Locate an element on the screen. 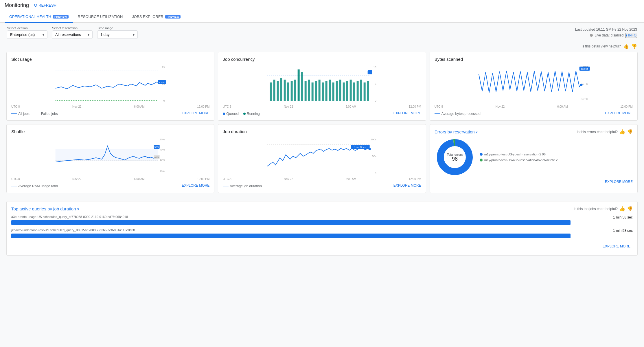  info-button: ℹ INFO is located at coordinates (631, 35).